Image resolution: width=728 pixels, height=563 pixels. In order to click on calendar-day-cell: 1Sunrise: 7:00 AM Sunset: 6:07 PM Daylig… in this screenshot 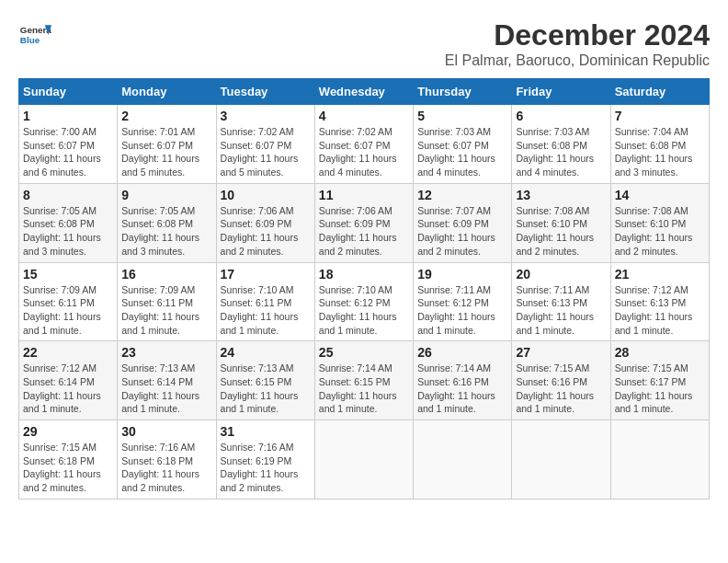, I will do `click(68, 144)`.